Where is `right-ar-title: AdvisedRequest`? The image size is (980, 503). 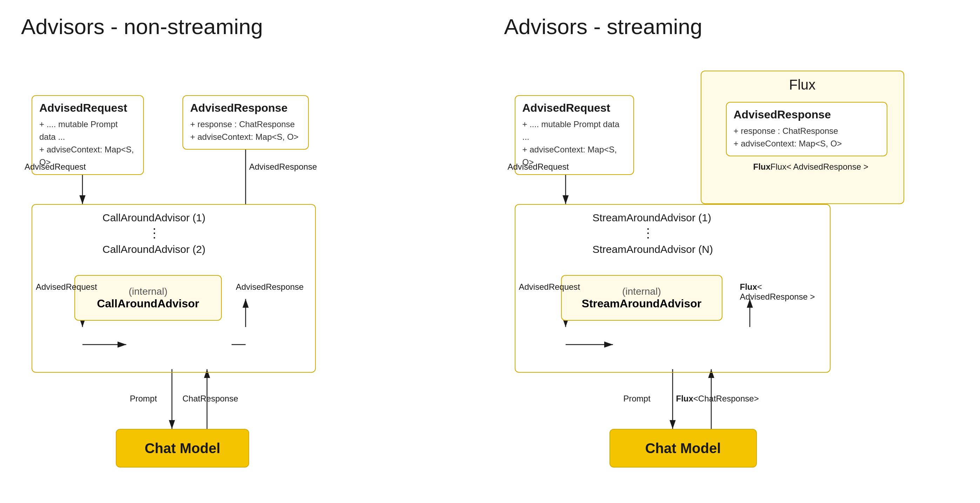 right-ar-title: AdvisedRequest is located at coordinates (574, 108).